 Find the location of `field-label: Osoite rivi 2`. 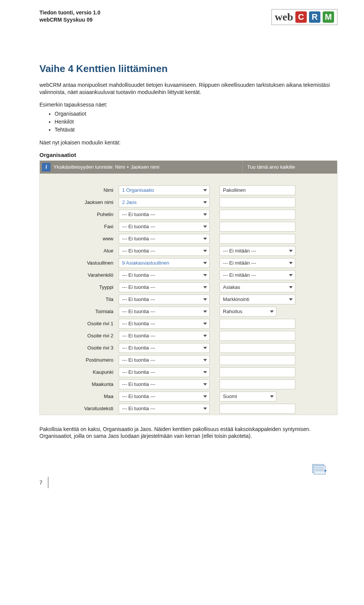

field-label: Osoite rivi 2 is located at coordinates (78, 336).